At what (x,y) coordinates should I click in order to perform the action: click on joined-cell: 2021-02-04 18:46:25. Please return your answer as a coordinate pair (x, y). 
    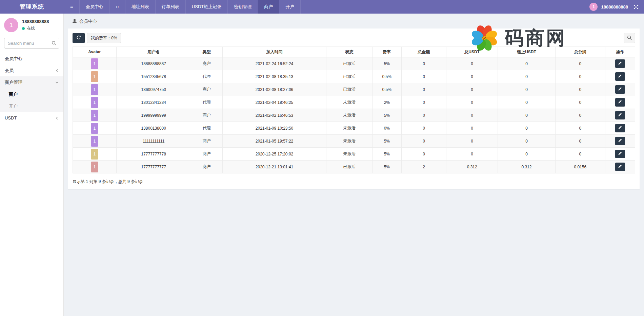
    Looking at the image, I should click on (274, 103).